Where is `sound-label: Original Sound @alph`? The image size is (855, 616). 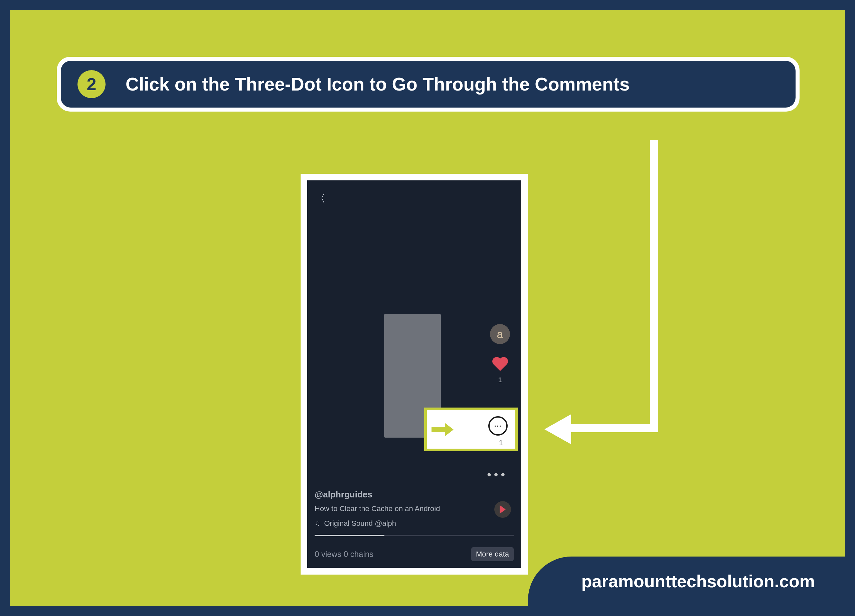 sound-label: Original Sound @alph is located at coordinates (360, 523).